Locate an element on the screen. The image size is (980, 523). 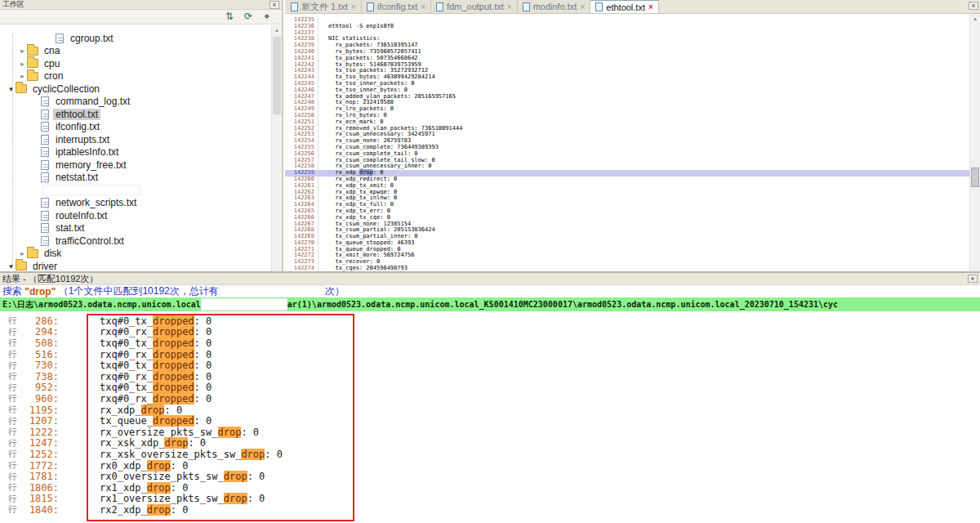
tree-item-cron: ▸cron is located at coordinates (136, 77).